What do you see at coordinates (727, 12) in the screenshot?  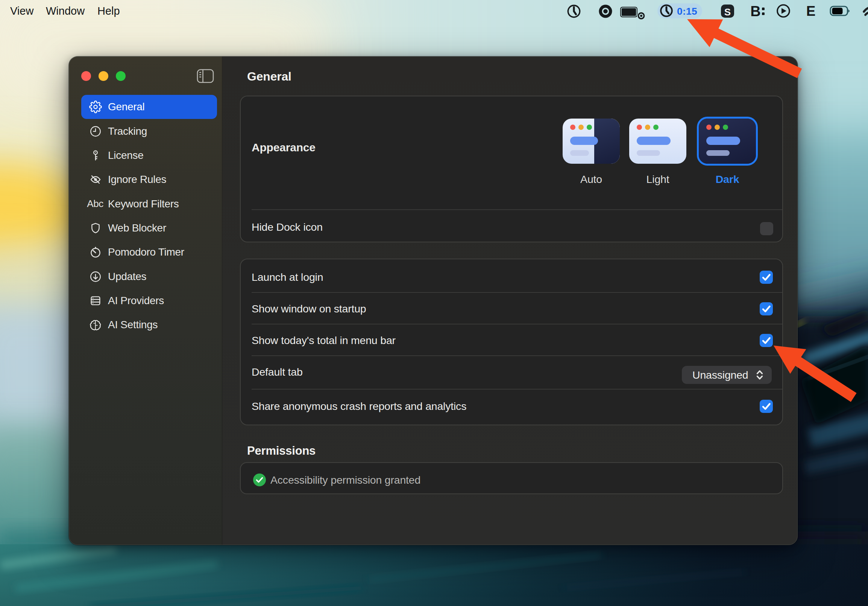 I see `svg-text: S` at bounding box center [727, 12].